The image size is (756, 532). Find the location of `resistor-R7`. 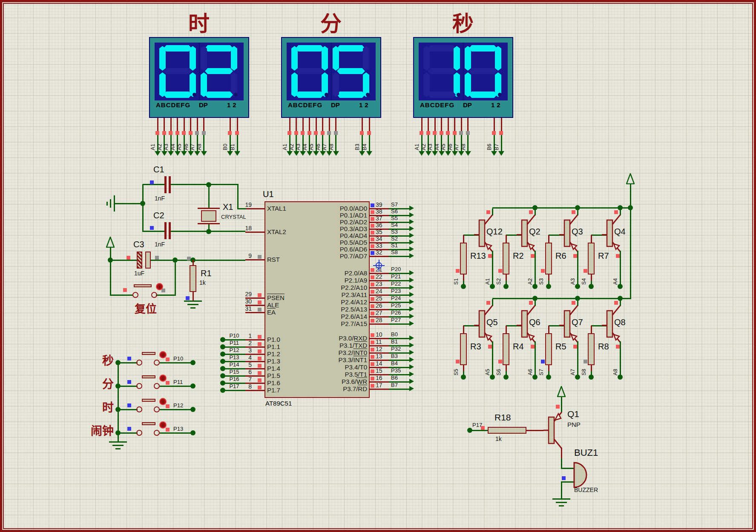

resistor-R7 is located at coordinates (591, 259).